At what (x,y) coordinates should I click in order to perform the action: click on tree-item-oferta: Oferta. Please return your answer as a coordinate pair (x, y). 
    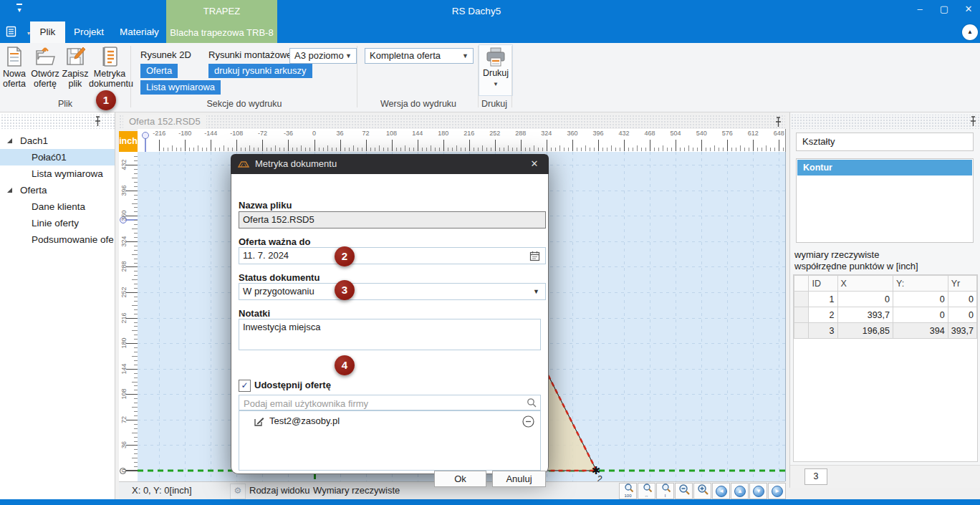
    Looking at the image, I should click on (57, 191).